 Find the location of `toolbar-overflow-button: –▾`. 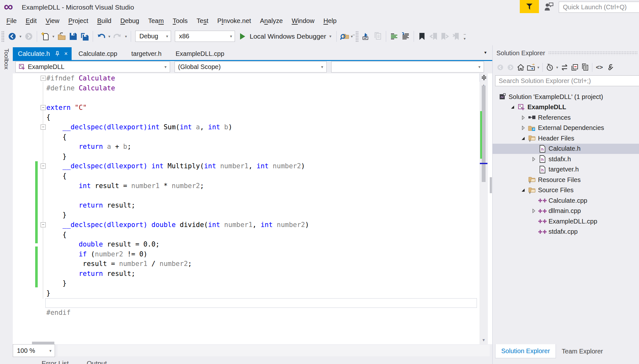

toolbar-overflow-button: –▾ is located at coordinates (465, 36).